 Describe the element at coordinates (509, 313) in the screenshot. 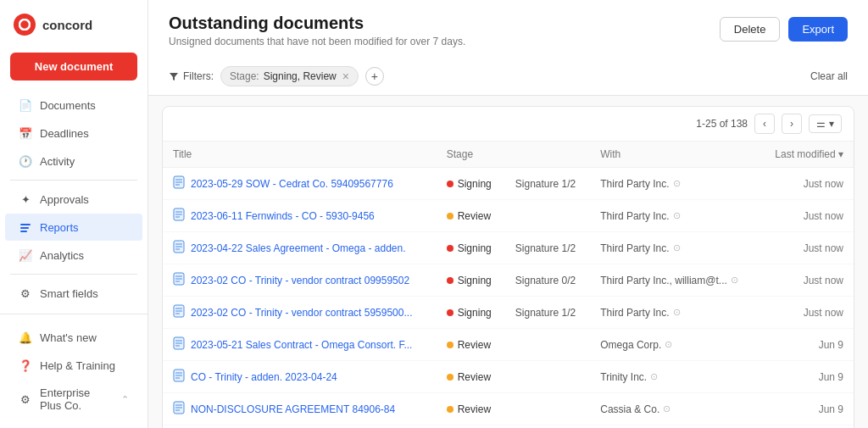

I see `table-row: 2023-02 CO - Trinity - vendor contract 5…` at that location.